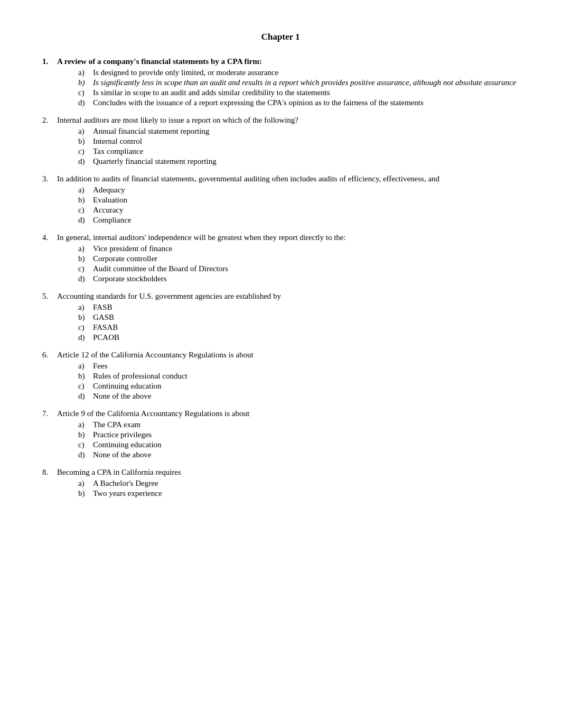  I want to click on answer-item-5-3: c)FASAB, so click(288, 328).